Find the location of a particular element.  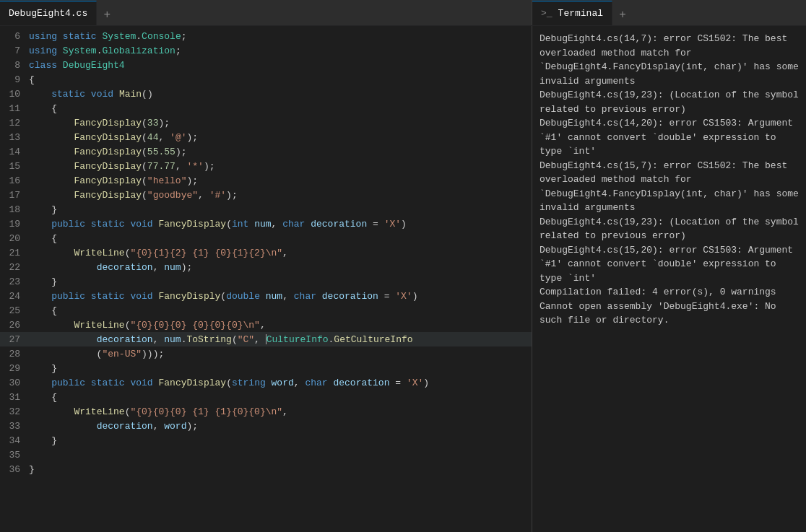

code-line-11: 11 { is located at coordinates (266, 108).